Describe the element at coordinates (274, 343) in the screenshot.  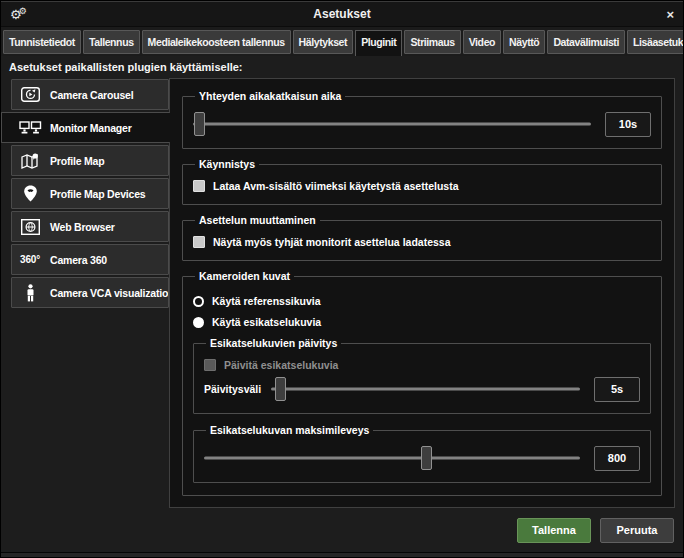
I see `group-title: Esikatselukuvien päivitys` at that location.